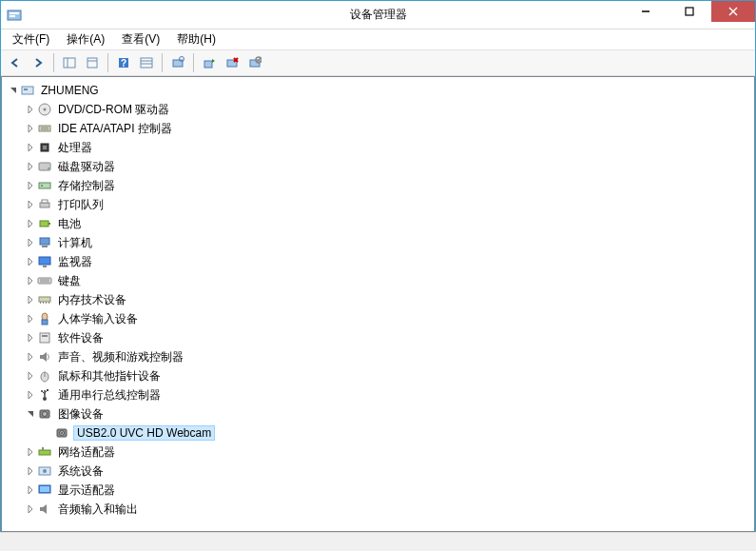 The height and width of the screenshot is (551, 756). I want to click on tree-category-20: 音频输入和输出, so click(378, 509).